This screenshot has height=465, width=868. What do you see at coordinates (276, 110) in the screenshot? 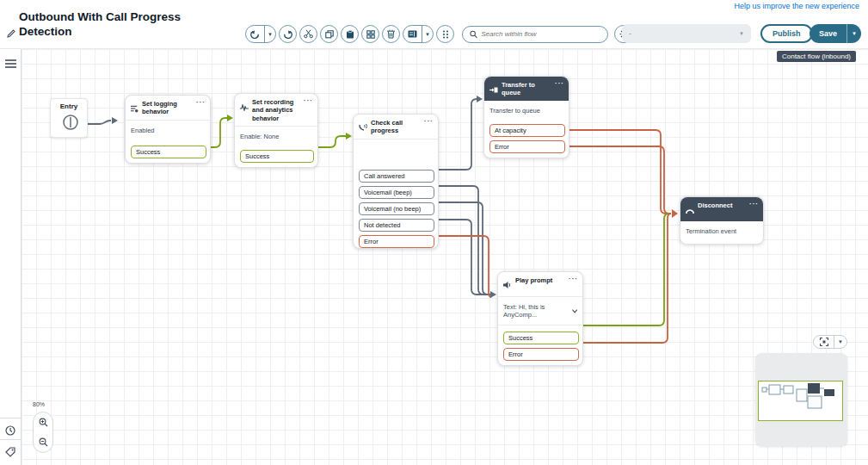
I see `block-title: Set recording and analytics behavior` at bounding box center [276, 110].